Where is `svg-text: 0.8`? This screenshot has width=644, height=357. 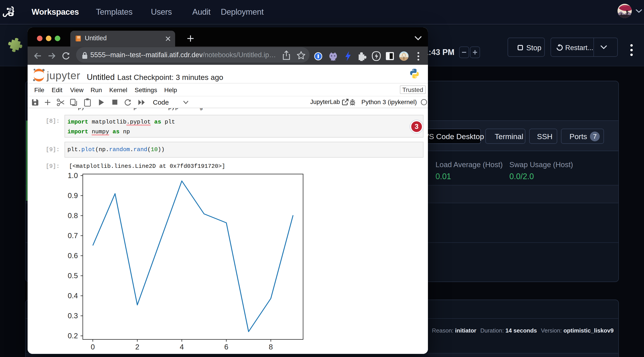
svg-text: 0.8 is located at coordinates (73, 216).